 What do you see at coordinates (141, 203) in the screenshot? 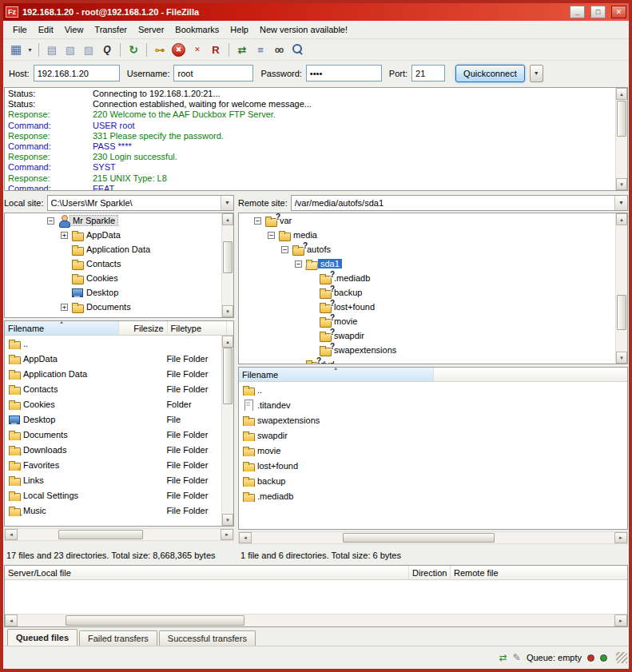
I see `local-site-combo: C:\Users\Mr Sparkle\` at bounding box center [141, 203].